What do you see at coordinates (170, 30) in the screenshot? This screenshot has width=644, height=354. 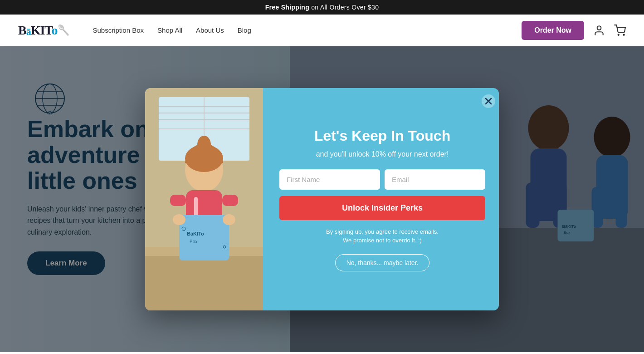 I see `nav-shop-all: Shop All` at bounding box center [170, 30].